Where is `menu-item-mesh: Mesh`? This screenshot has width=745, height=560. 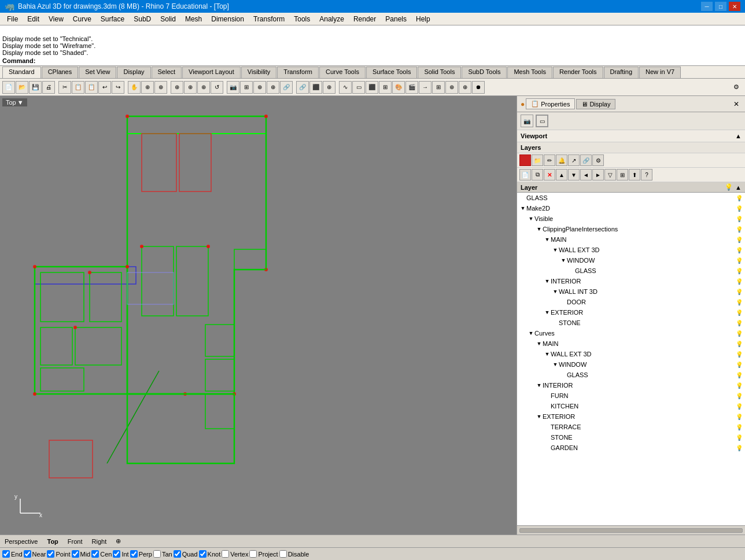
menu-item-mesh: Mesh is located at coordinates (193, 19).